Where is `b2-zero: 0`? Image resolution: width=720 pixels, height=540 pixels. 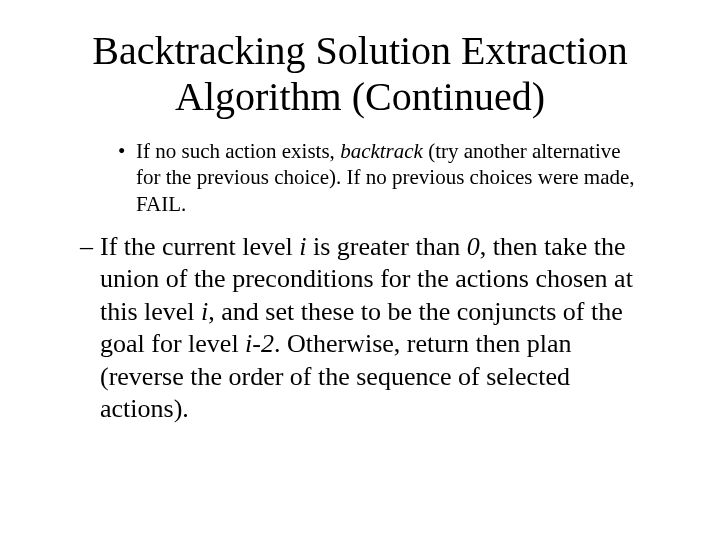
b2-zero: 0 is located at coordinates (474, 246).